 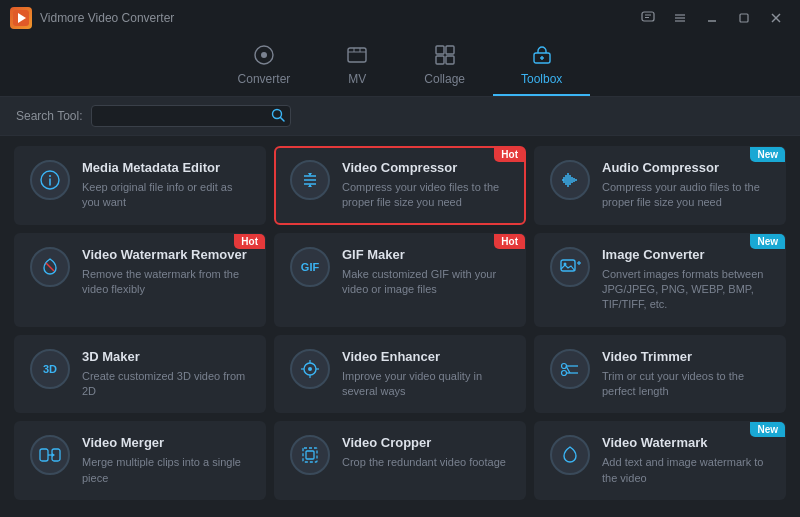 I want to click on tool-name-3d-maker: 3D Maker, so click(x=166, y=358).